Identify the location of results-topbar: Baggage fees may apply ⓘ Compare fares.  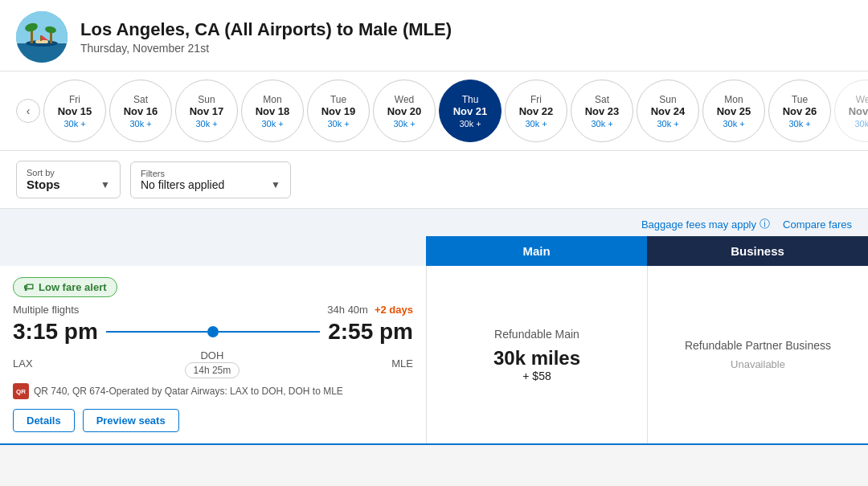
(434, 223).